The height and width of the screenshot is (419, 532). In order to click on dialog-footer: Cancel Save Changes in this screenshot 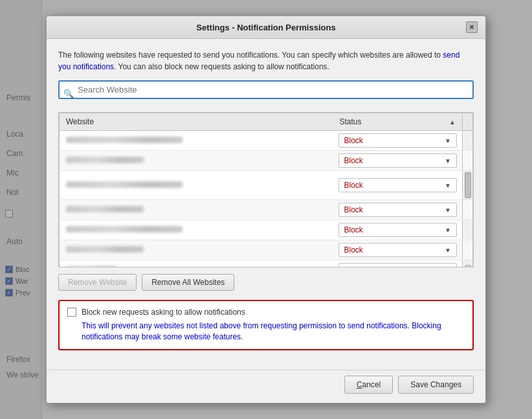, I will do `click(266, 386)`.